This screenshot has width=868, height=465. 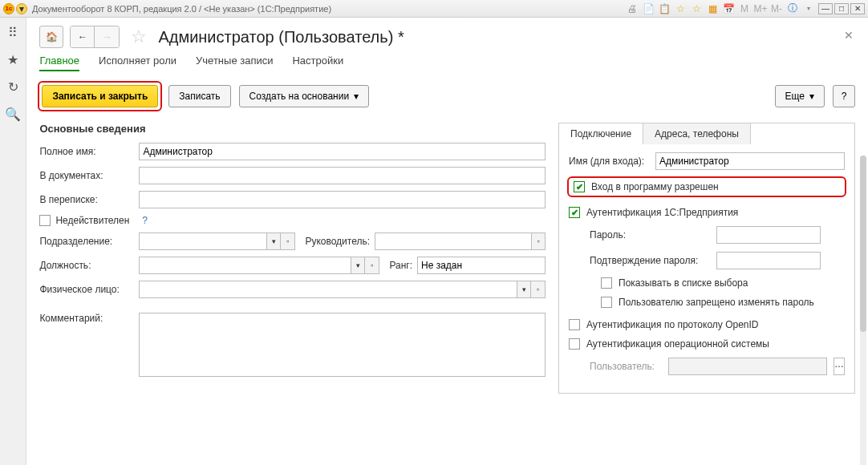 What do you see at coordinates (327, 289) in the screenshot?
I see `person-input` at bounding box center [327, 289].